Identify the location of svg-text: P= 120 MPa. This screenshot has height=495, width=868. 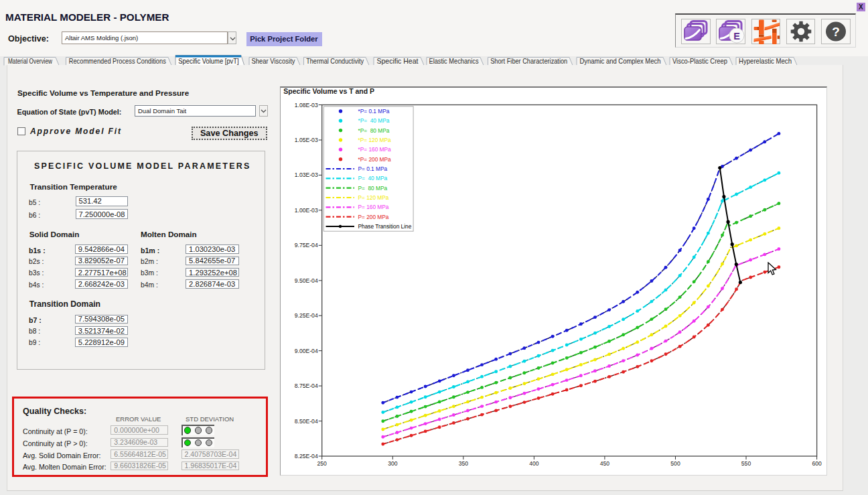
(374, 198).